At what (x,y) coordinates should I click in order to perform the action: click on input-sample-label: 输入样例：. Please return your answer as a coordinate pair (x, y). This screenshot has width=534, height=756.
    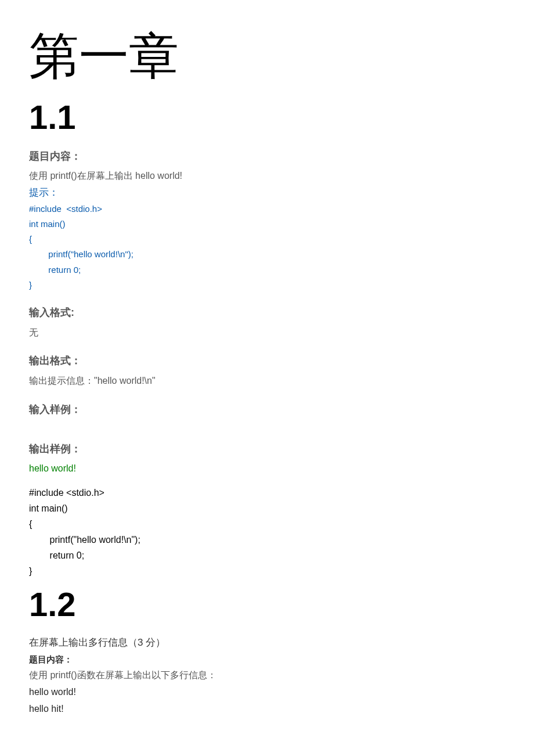
    Looking at the image, I should click on (267, 409).